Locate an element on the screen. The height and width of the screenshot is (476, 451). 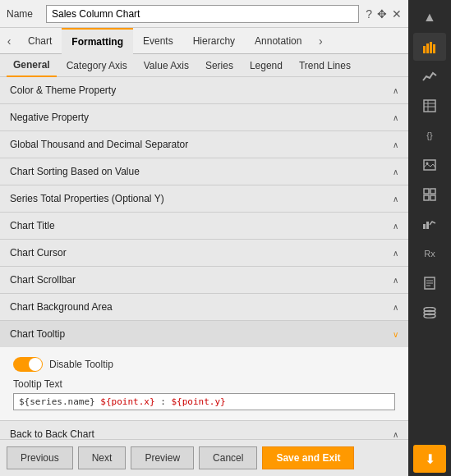
accordion-color-theme-header: Color & Theme Property ∧ is located at coordinates (204, 90).